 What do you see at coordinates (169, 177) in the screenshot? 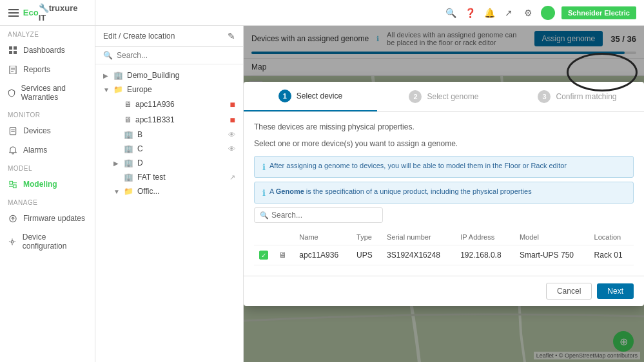
I see `tree-item-fat: ▶ 🏢 FAT test ↗` at bounding box center [169, 177].